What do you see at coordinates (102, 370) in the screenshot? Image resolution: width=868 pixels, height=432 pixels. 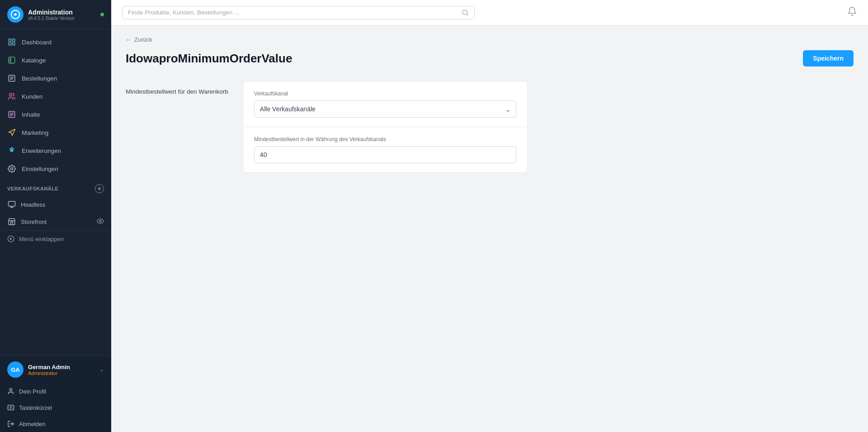 I see `chevron-down-icon: ⌄` at bounding box center [102, 370].